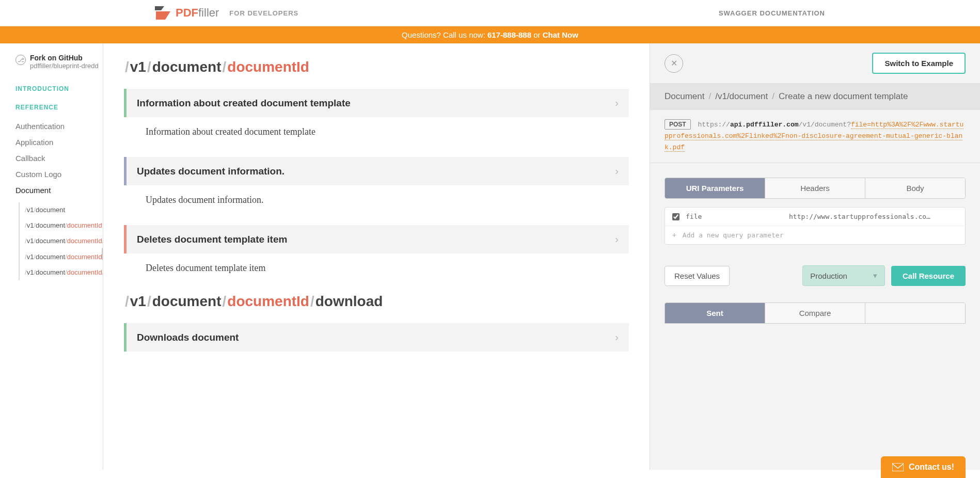  I want to click on path-heading: /v1/document/documentId, so click(376, 67).